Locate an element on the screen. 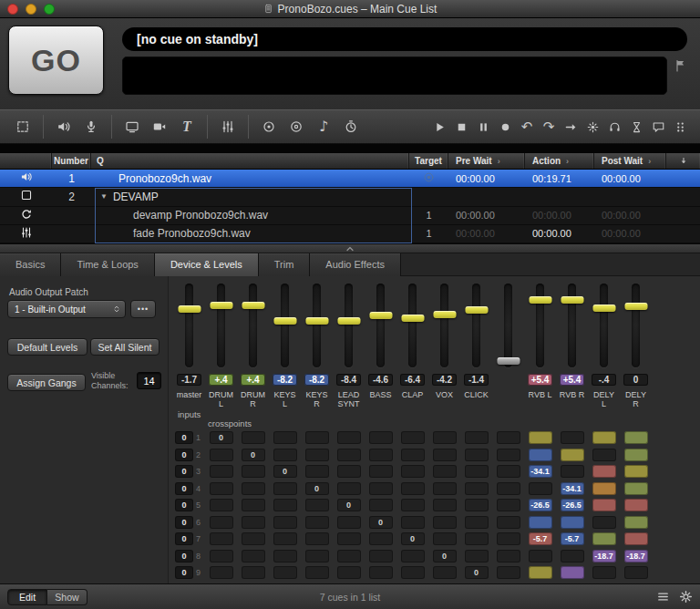  input-level-2: 0 is located at coordinates (184, 455).